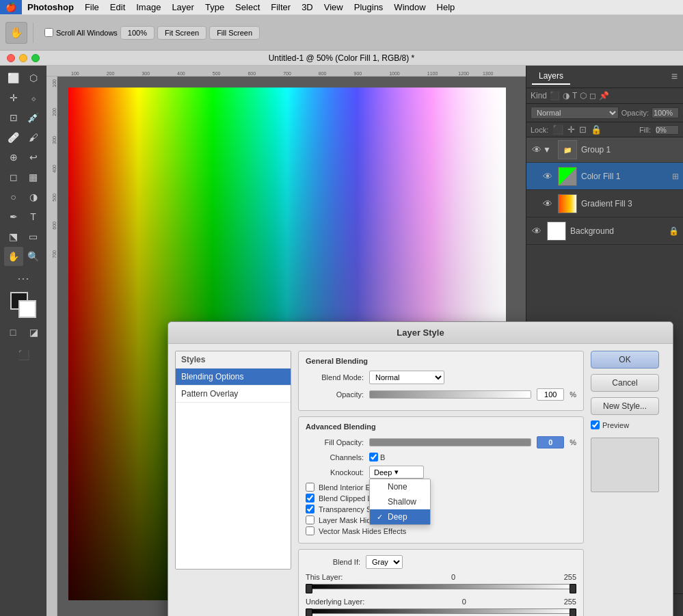  What do you see at coordinates (34, 217) in the screenshot?
I see `text-tool: T` at bounding box center [34, 217].